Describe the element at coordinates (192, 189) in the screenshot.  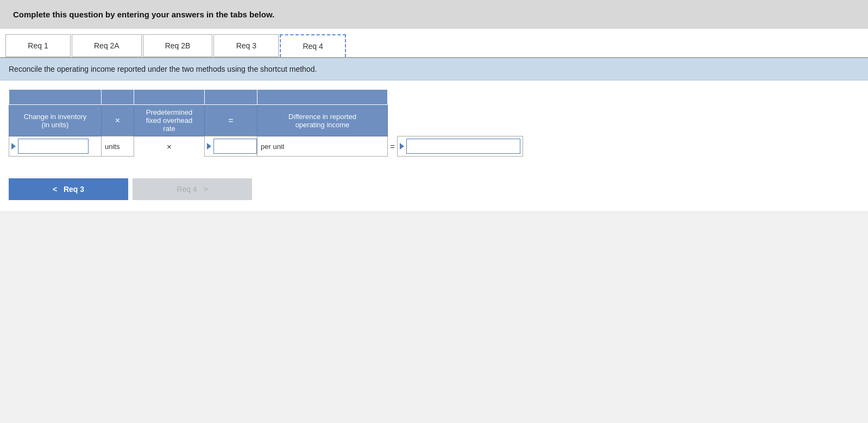
I see `next-button: Req 4 >` at that location.